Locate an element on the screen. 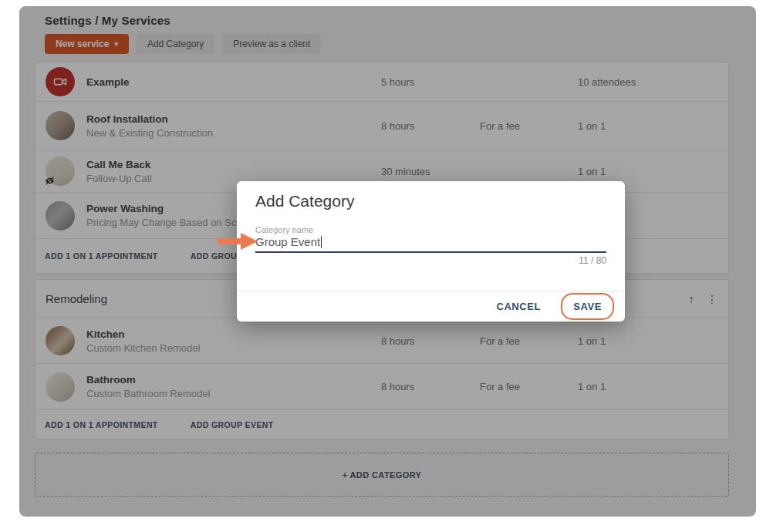 Image resolution: width=773 pixels, height=532 pixels. char-counter: 11 / 80 is located at coordinates (592, 261).